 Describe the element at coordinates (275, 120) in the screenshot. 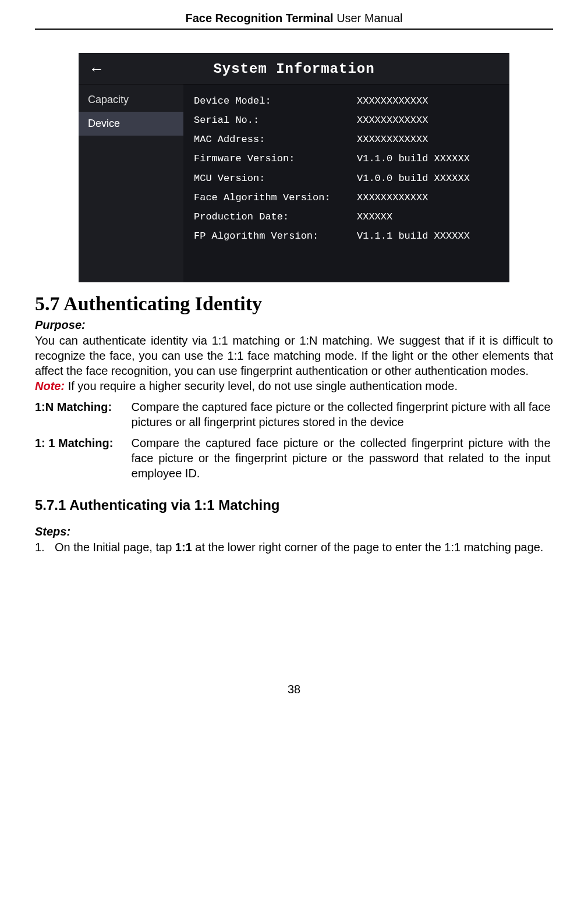

I see `info-label-serial-no: Serial No.:` at that location.